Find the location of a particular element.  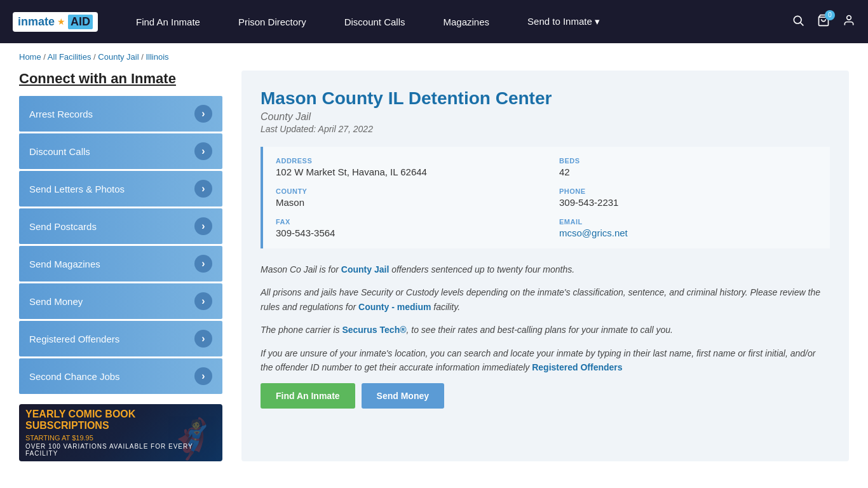

county-label: COUNTY is located at coordinates (405, 191).